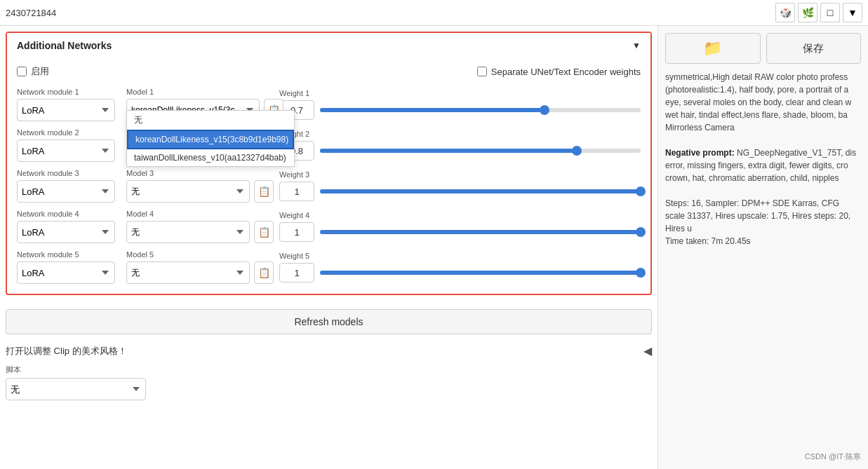  Describe the element at coordinates (328, 267) in the screenshot. I see `network-row-5: Network module 5 LoRA Model 5 无` at that location.